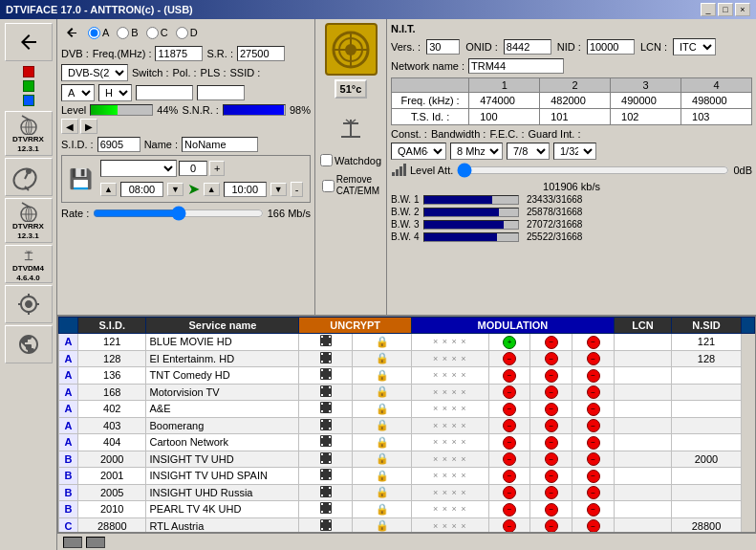 The width and height of the screenshot is (756, 550). I want to click on table-row: B 2005 INSIGHT UHD Russia 🔒 × × × × − − …, so click(407, 493).